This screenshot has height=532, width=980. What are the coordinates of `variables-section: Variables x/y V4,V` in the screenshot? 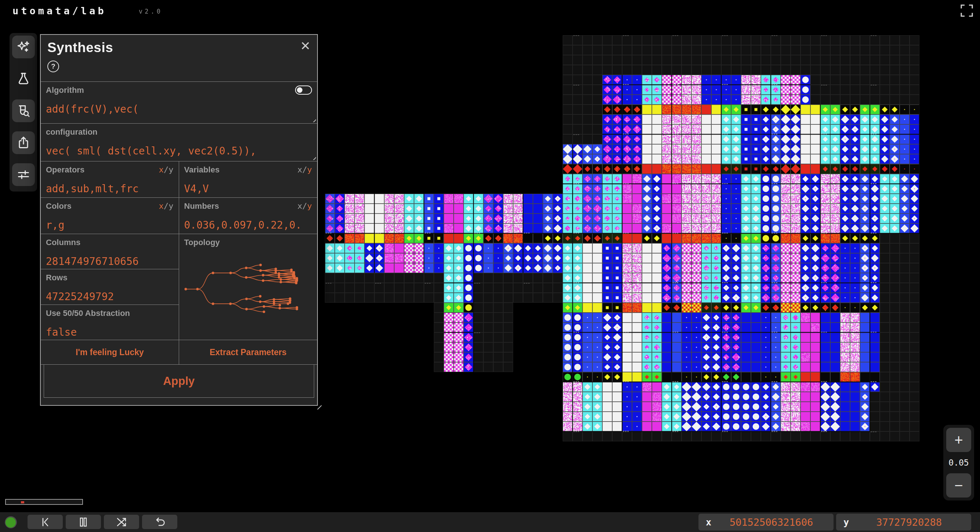 It's located at (248, 179).